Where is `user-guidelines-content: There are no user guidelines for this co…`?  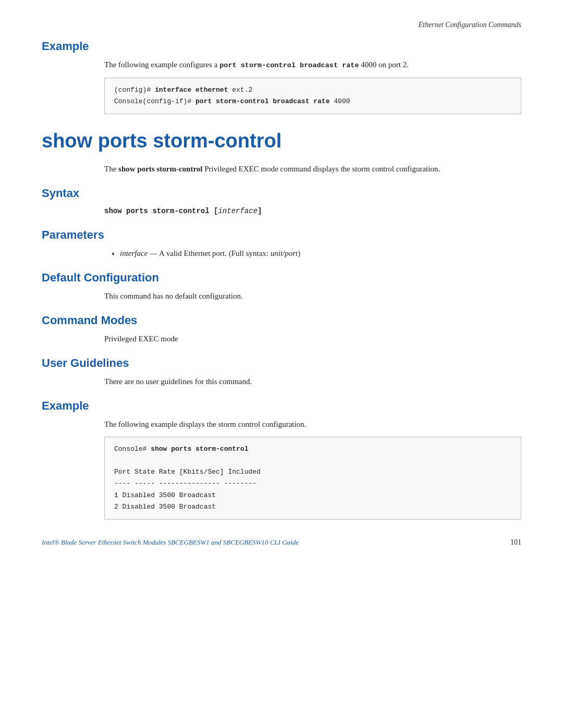
user-guidelines-content: There are no user guidelines for this co… is located at coordinates (313, 381).